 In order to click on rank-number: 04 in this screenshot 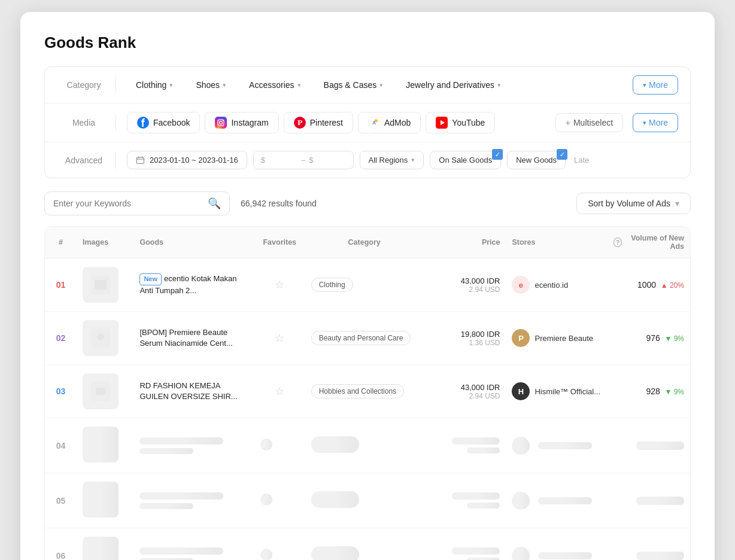, I will do `click(61, 446)`.